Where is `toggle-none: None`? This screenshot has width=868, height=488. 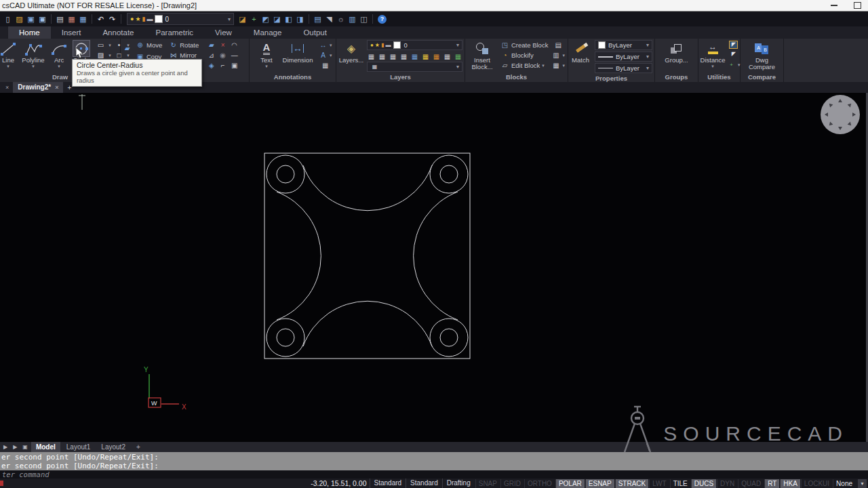
toggle-none: None is located at coordinates (844, 484).